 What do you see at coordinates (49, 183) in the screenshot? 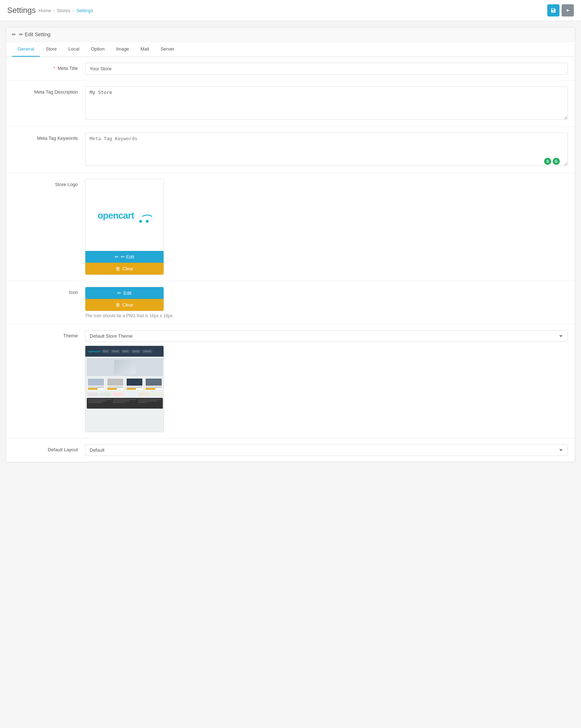
I see `store-logo-label: Store Logo` at bounding box center [49, 183].